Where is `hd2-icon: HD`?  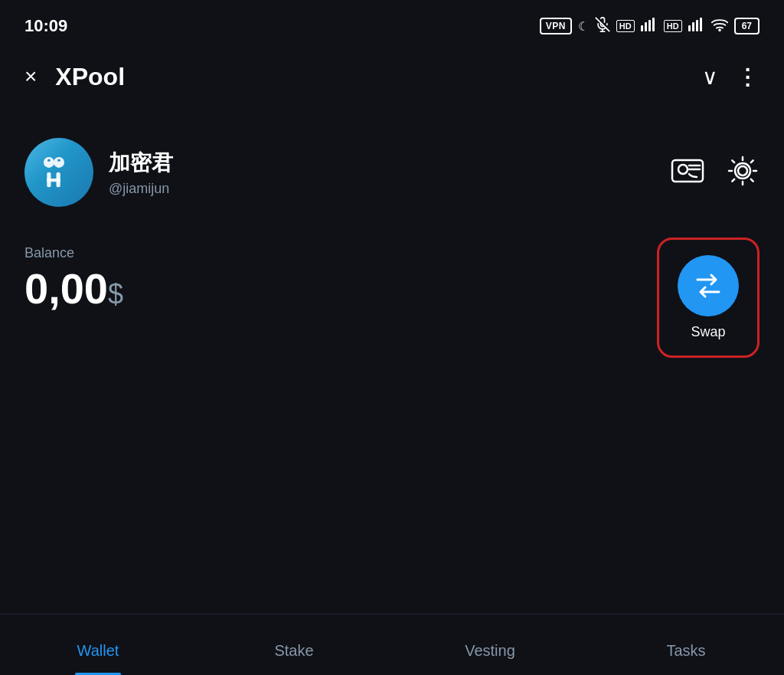
hd2-icon: HD is located at coordinates (673, 26).